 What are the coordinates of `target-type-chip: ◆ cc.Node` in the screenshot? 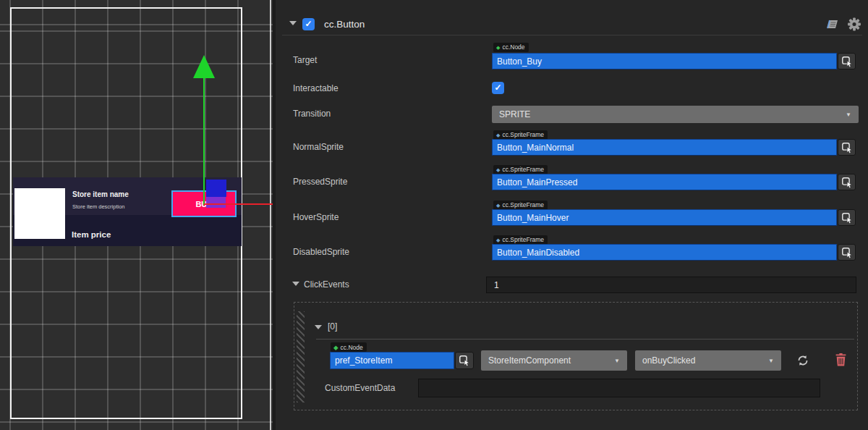 It's located at (511, 48).